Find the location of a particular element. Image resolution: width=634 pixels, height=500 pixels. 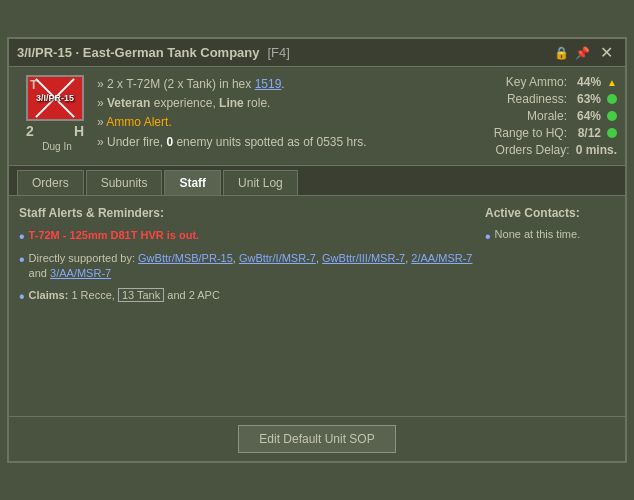

orders-delay-value: 0 mins. is located at coordinates (596, 150).